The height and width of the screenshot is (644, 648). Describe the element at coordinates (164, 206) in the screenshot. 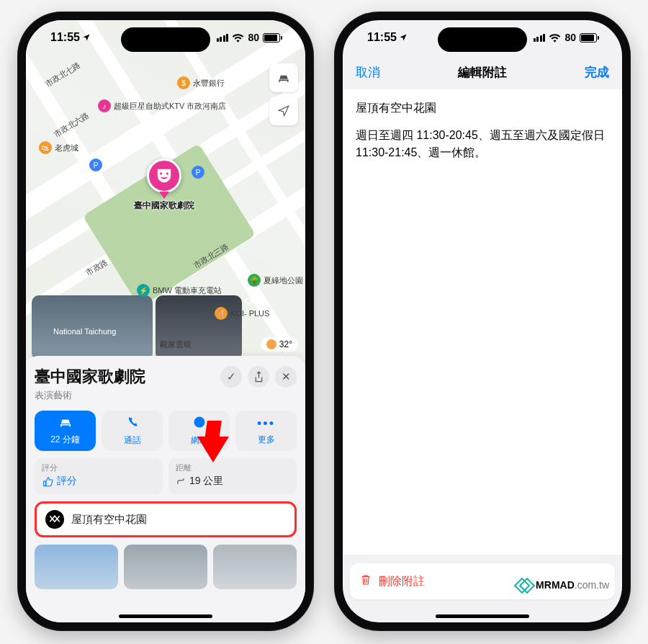

I see `pin-label: 臺中國家歌劇院` at that location.